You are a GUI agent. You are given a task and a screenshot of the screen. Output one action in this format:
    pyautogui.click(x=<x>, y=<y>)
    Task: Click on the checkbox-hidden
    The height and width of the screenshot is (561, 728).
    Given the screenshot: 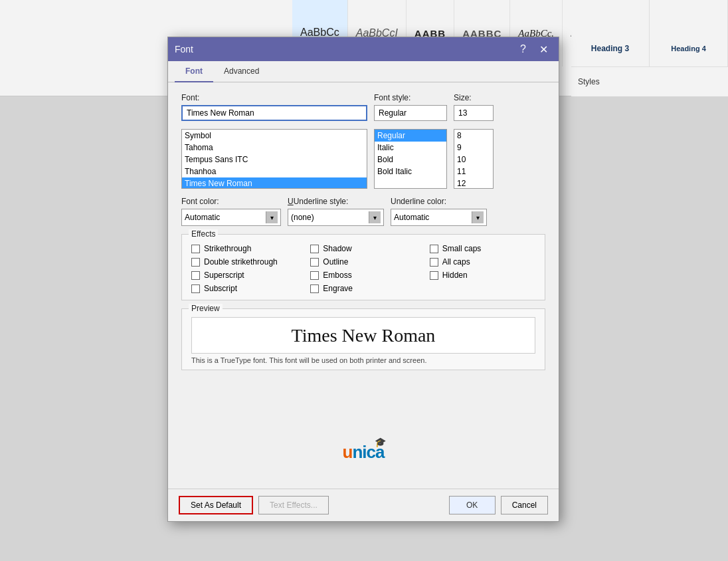 What is the action you would take?
    pyautogui.click(x=434, y=275)
    